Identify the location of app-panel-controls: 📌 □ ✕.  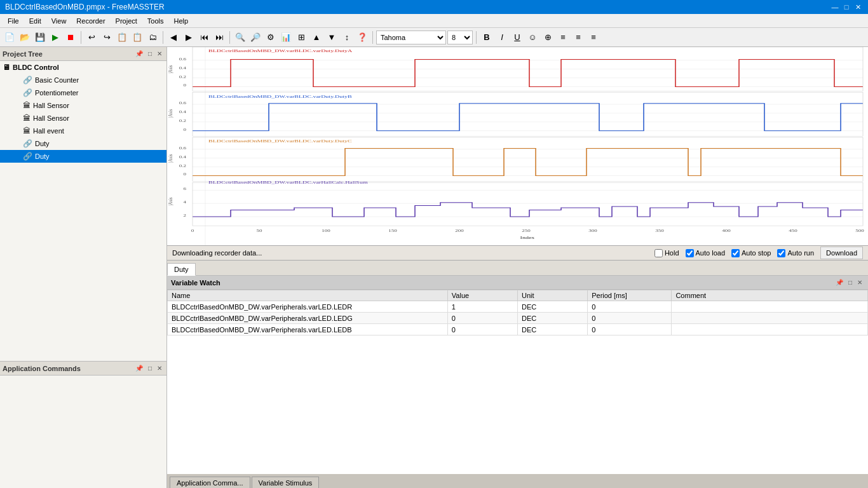
(149, 369).